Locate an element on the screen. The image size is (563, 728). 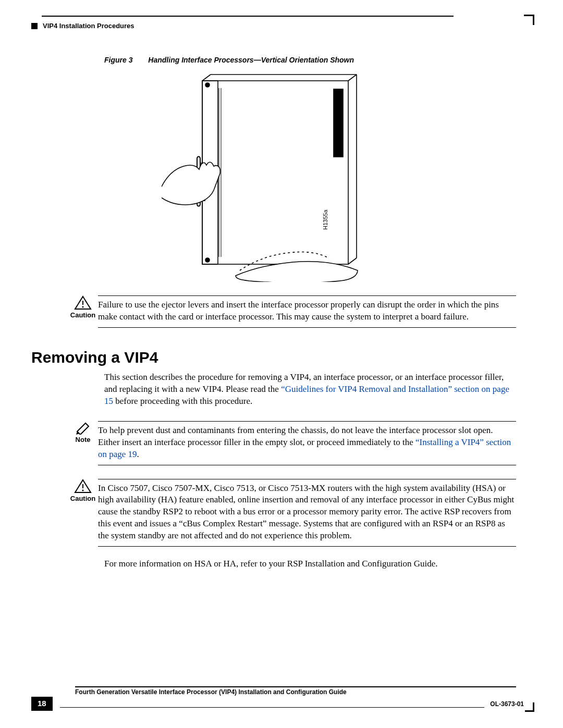
section-heading: Removing a VIP4 is located at coordinates (283, 357).